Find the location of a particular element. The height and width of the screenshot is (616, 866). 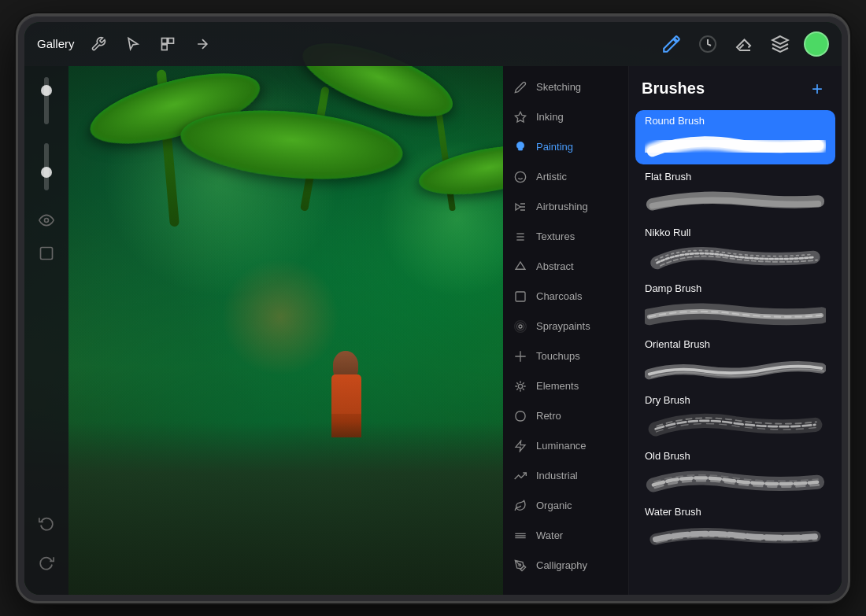

brush-list-header: Brushes + is located at coordinates (735, 87).